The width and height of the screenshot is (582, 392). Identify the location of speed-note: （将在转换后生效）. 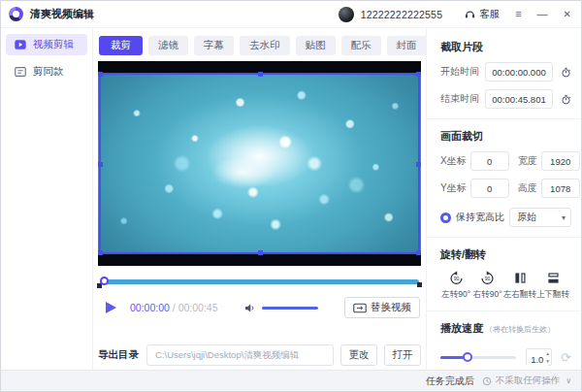
(520, 330).